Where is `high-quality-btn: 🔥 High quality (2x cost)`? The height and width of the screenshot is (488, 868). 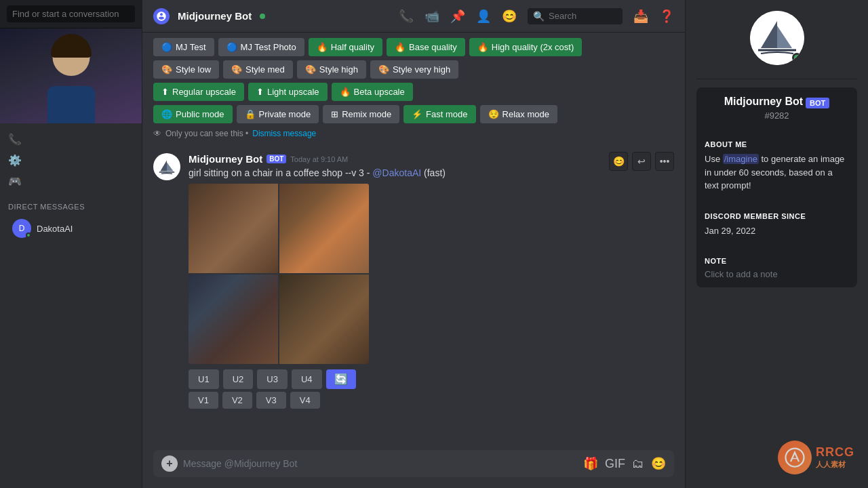
high-quality-btn: 🔥 High quality (2x cost) is located at coordinates (526, 47).